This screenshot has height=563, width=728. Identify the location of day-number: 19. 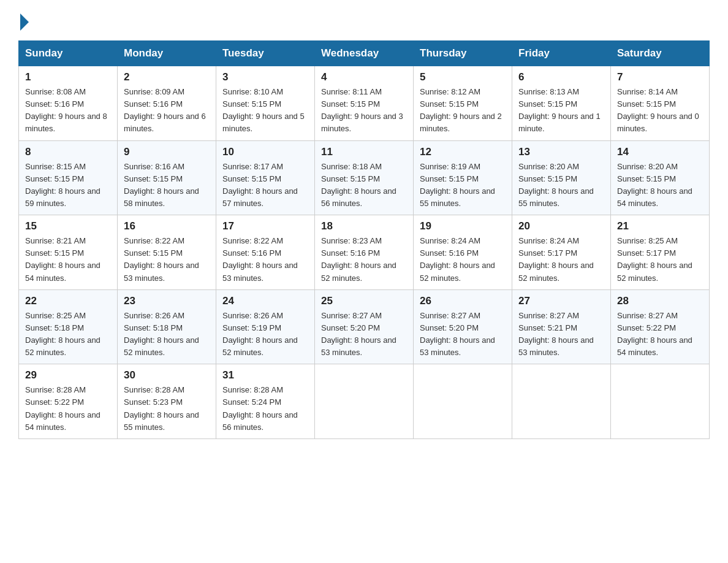
(463, 226).